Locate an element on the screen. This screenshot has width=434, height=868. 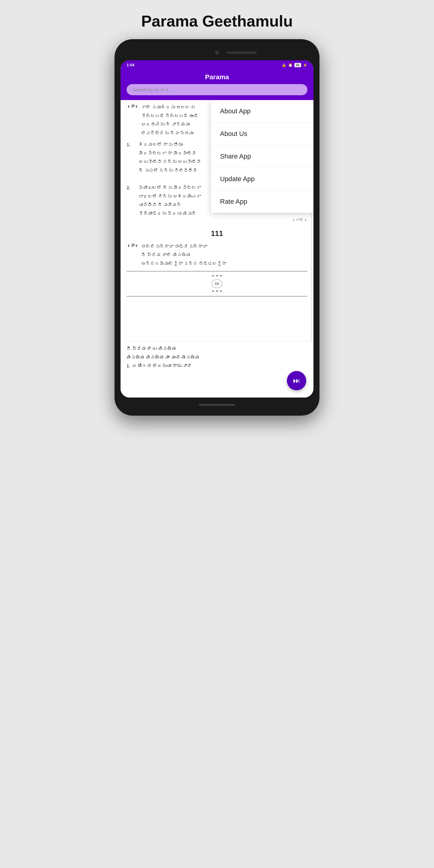
second-song-refrain-line: ॥పా॥ తల్లికున్నాదా తండ్రికున్నాదా నీ ప్ర… is located at coordinates (217, 255).